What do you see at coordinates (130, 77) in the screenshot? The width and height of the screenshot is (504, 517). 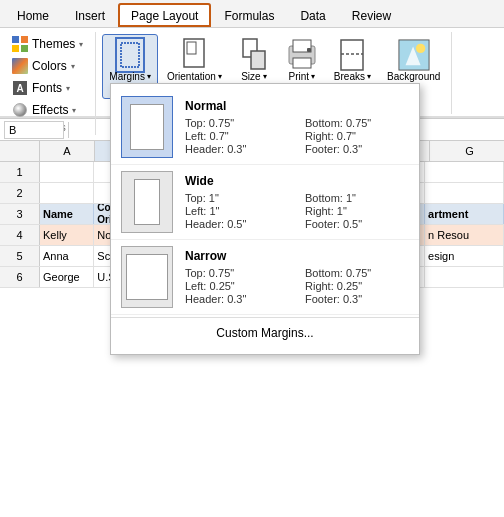 I see `margins-label: Margins ▾` at bounding box center [130, 77].